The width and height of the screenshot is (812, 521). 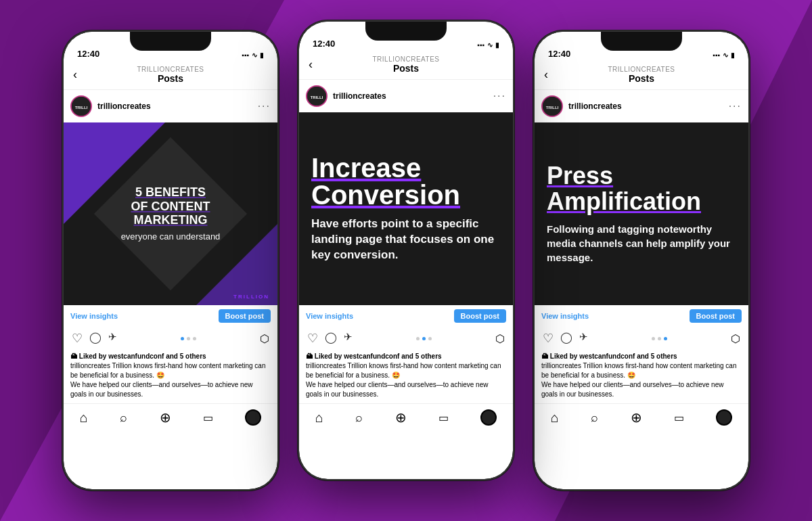 What do you see at coordinates (171, 106) in the screenshot?
I see `post-header-1: TRILLI trillioncreates ···` at bounding box center [171, 106].